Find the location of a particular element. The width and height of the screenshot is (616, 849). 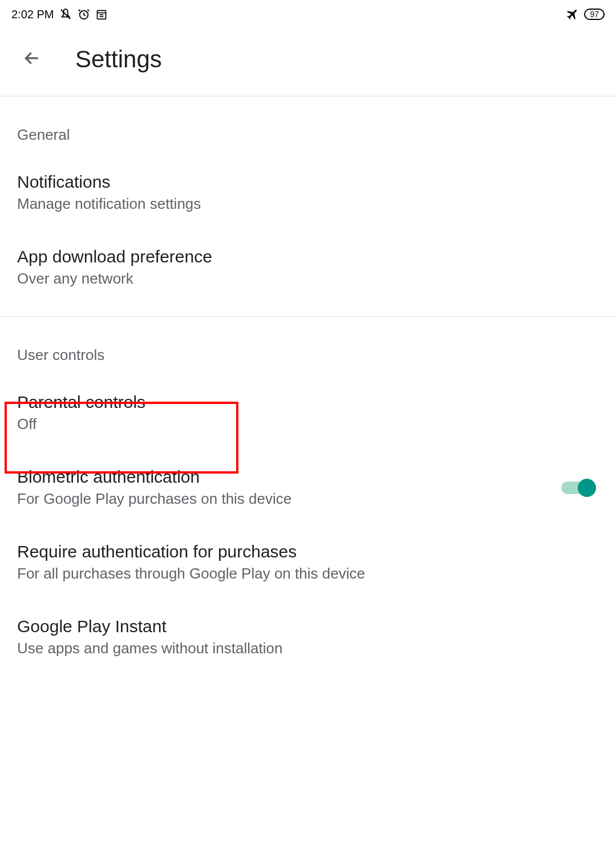

setting-title: Require authentication for purchases is located at coordinates (308, 552).